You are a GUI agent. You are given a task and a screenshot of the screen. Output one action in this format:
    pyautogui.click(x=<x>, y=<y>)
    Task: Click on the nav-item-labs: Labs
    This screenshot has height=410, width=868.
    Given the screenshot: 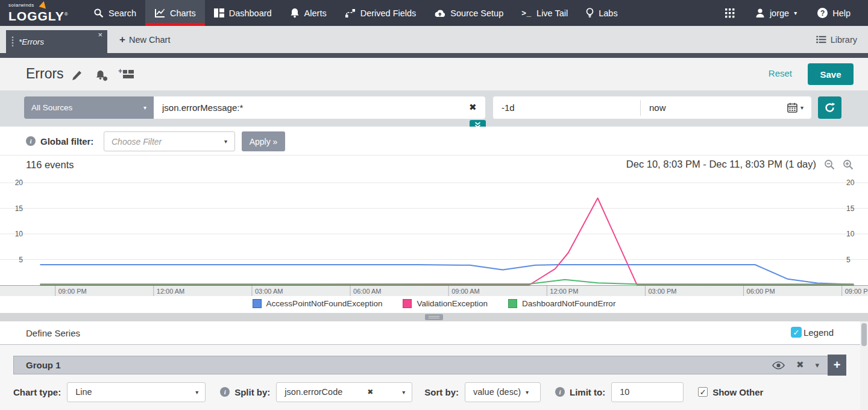 What is the action you would take?
    pyautogui.click(x=602, y=13)
    